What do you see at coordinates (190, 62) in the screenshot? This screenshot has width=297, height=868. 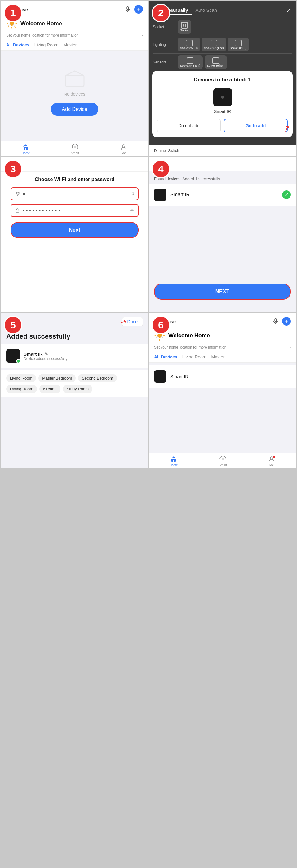 I see `device-socket-nb: Socket (NB-IoT)` at bounding box center [190, 62].